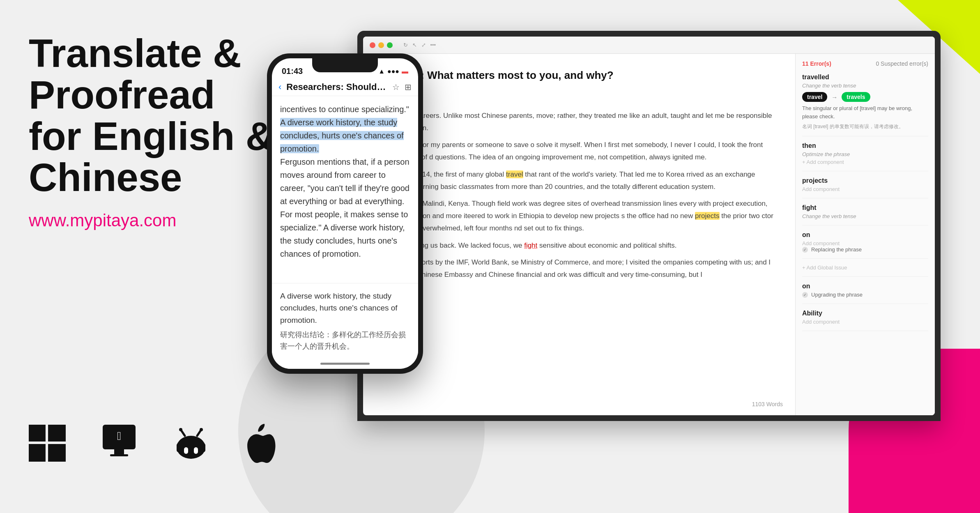 Image resolution: width=980 pixels, height=513 pixels. What do you see at coordinates (865, 216) in the screenshot?
I see `sidebar-action-fight: Change the verb tense` at bounding box center [865, 216].